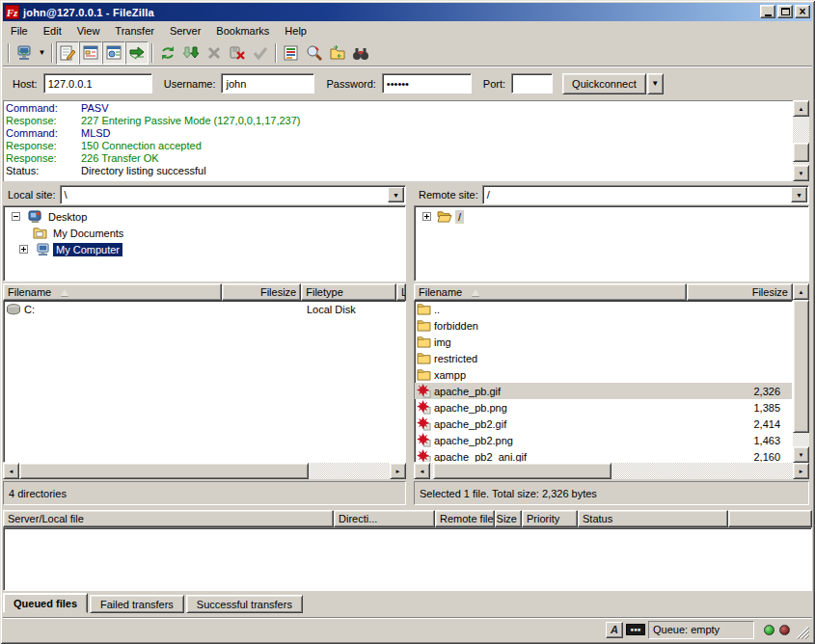 Image resolution: width=815 pixels, height=644 pixels. Describe the element at coordinates (52, 31) in the screenshot. I see `menu-edit: Edit` at that location.